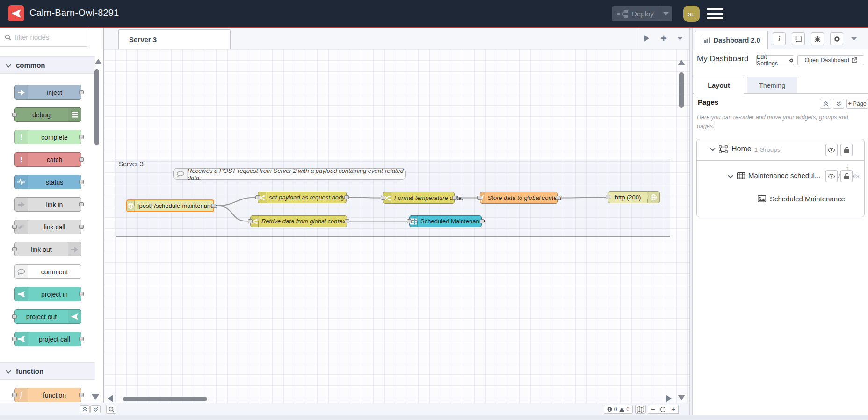  I want to click on sidebar-tab-dashboard: Dashboard 2.0, so click(731, 40).